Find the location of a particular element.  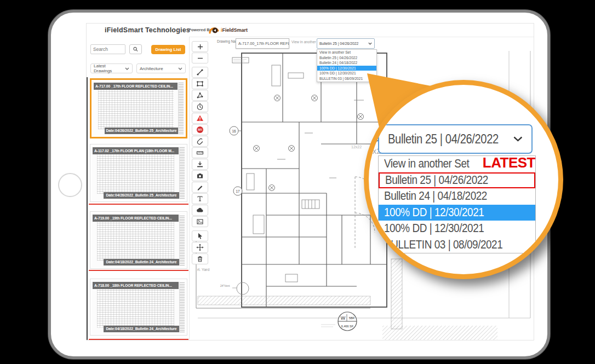

app-title: iFieldSmart Technologies is located at coordinates (147, 30).